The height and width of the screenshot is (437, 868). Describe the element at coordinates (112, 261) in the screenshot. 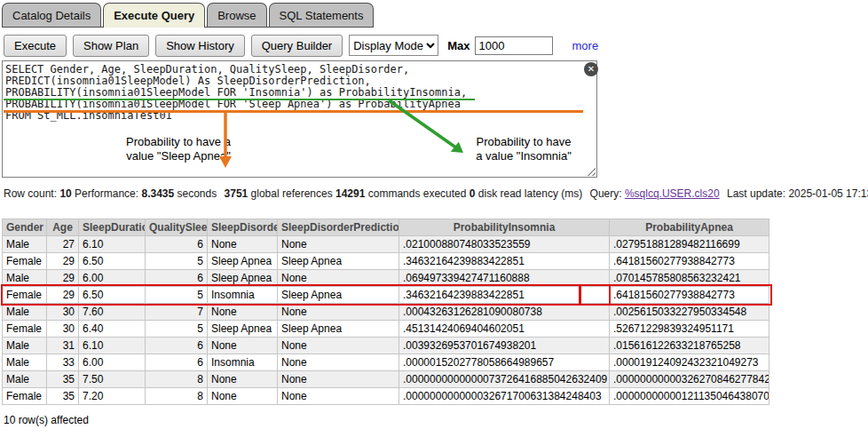

I see `table-cell: 6.50` at that location.